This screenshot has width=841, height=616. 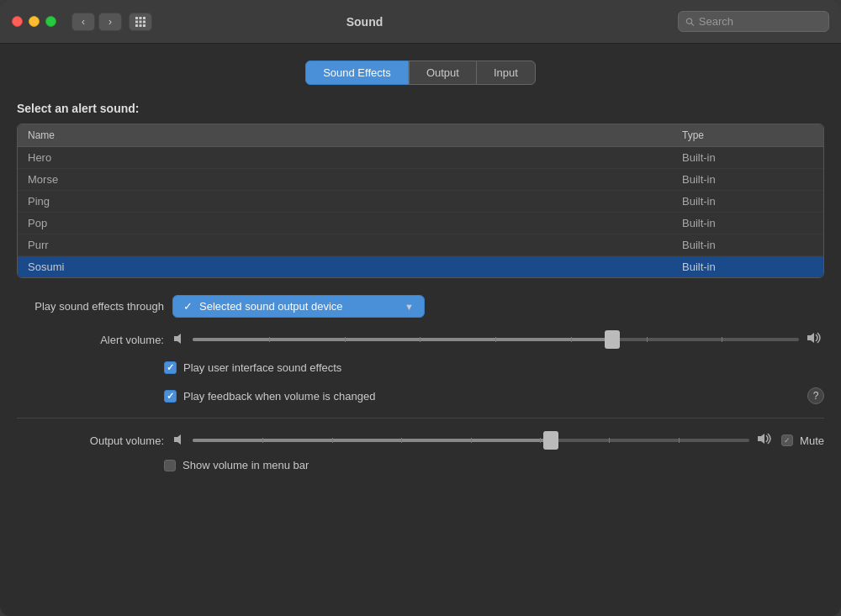 I want to click on titlebar: ‹ › Sound, so click(x=420, y=22).